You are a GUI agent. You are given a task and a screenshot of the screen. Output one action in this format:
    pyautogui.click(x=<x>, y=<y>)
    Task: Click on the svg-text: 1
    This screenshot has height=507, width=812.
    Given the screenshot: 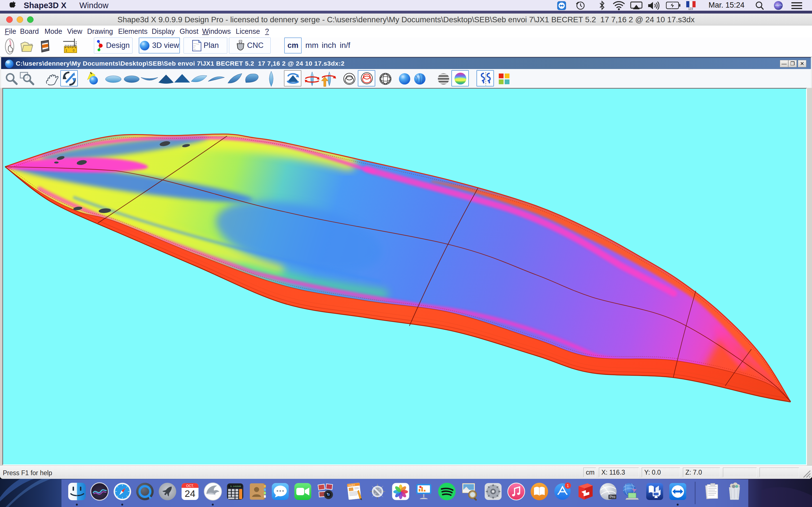 What is the action you would take?
    pyautogui.click(x=568, y=486)
    